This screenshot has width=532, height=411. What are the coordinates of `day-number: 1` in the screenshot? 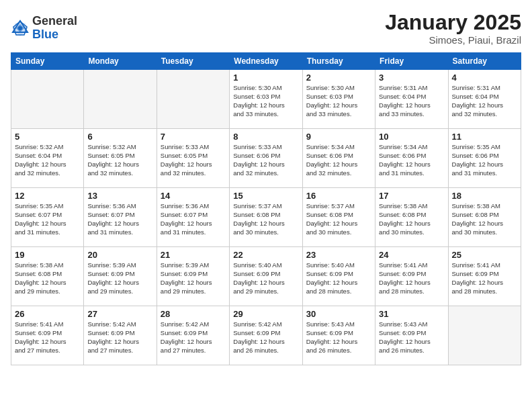 It's located at (266, 78).